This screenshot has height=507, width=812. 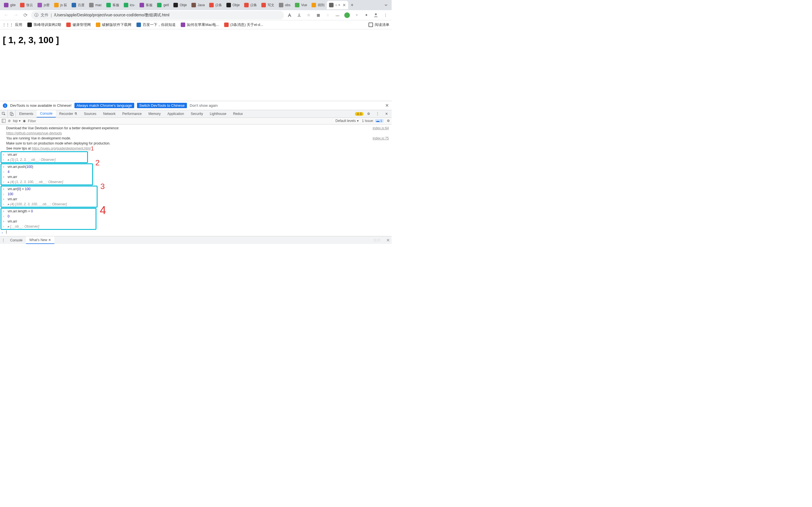 What do you see at coordinates (201, 5) in the screenshot?
I see `tab-label: Java` at bounding box center [201, 5].